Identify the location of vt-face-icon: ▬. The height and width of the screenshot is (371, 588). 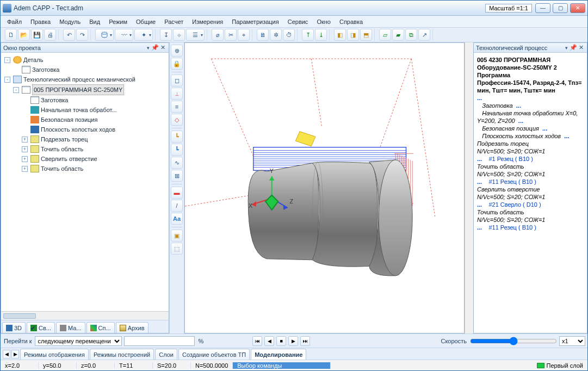
(177, 193).